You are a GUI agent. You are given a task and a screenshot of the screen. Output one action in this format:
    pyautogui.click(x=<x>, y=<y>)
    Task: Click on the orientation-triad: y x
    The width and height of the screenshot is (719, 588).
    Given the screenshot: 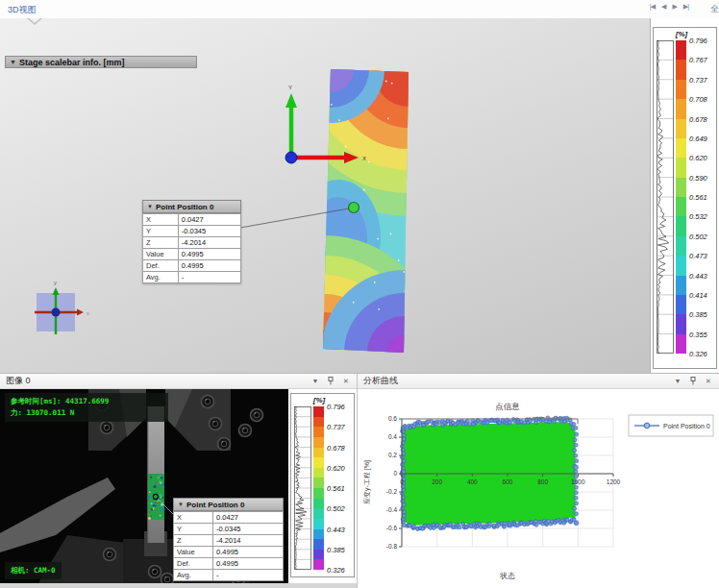 What is the action you would take?
    pyautogui.click(x=62, y=307)
    